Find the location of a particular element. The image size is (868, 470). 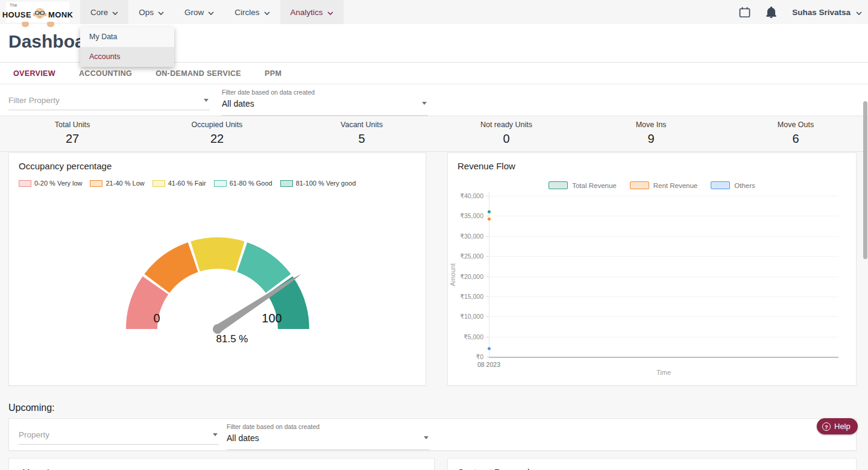

nav-item-analytics: Analytics is located at coordinates (312, 12).